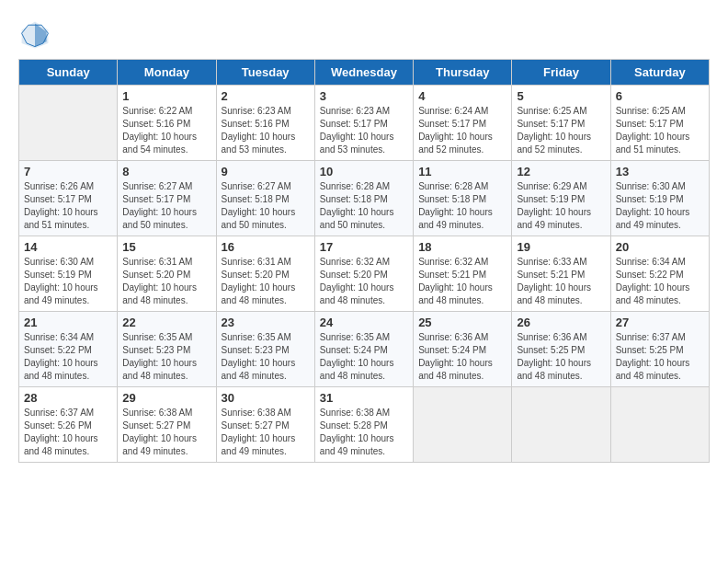 Image resolution: width=728 pixels, height=563 pixels. I want to click on day-number: 11, so click(462, 171).